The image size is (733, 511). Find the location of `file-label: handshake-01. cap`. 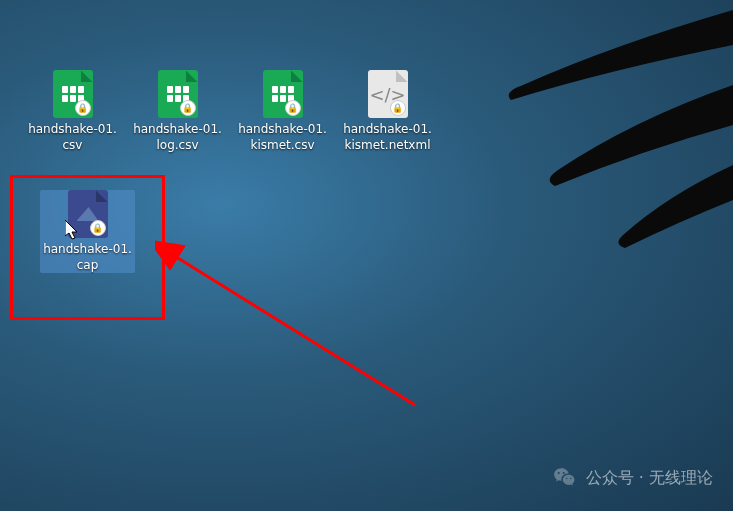

file-label: handshake-01. cap is located at coordinates (88, 258).